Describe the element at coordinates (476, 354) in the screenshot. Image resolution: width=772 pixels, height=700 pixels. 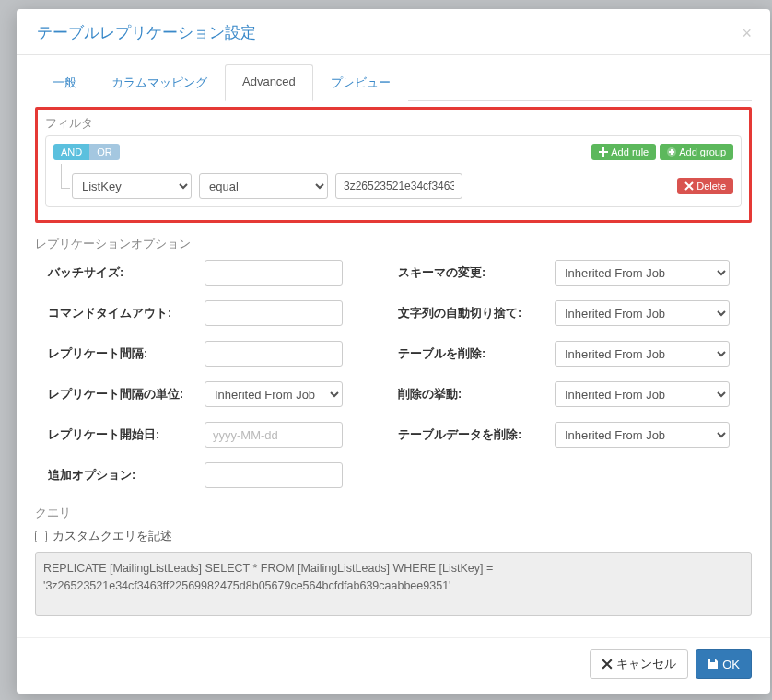
I see `drop-table-label: テーブルを削除:` at that location.